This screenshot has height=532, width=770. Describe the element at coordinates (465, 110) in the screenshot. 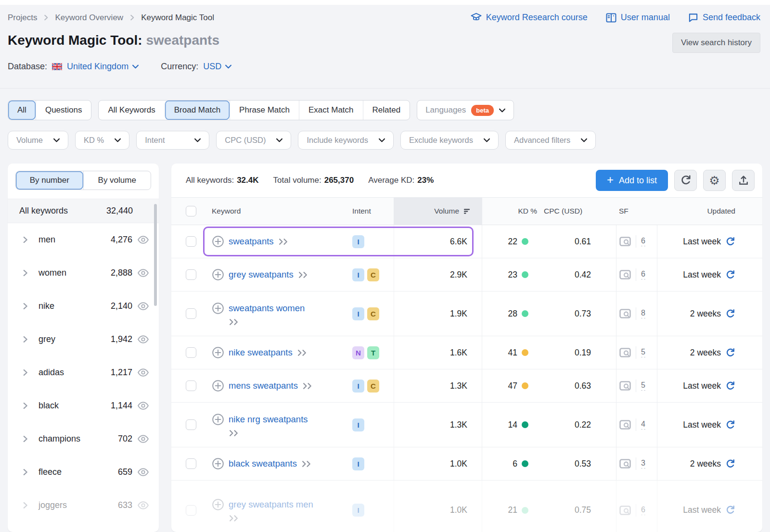

I see `languages-dropdown: Languages beta` at that location.